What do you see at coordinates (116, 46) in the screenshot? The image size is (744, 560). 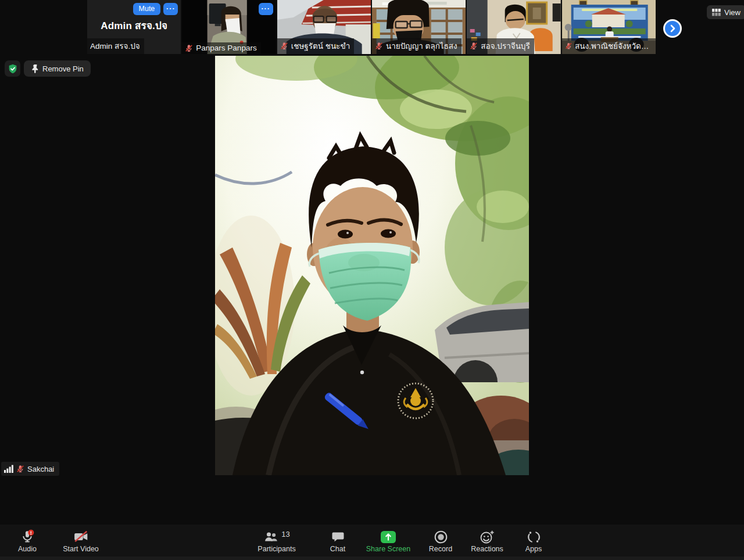 I see `participant-name-label: Admin สรจ.ปจ` at bounding box center [116, 46].